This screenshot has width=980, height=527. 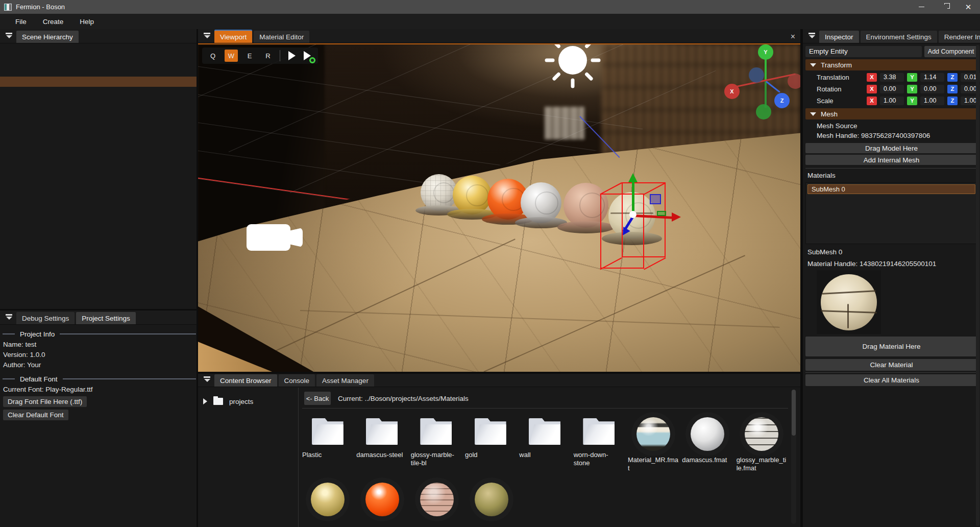 What do you see at coordinates (766, 80) in the screenshot?
I see `view-orientation-gizmo: Y X Z` at bounding box center [766, 80].